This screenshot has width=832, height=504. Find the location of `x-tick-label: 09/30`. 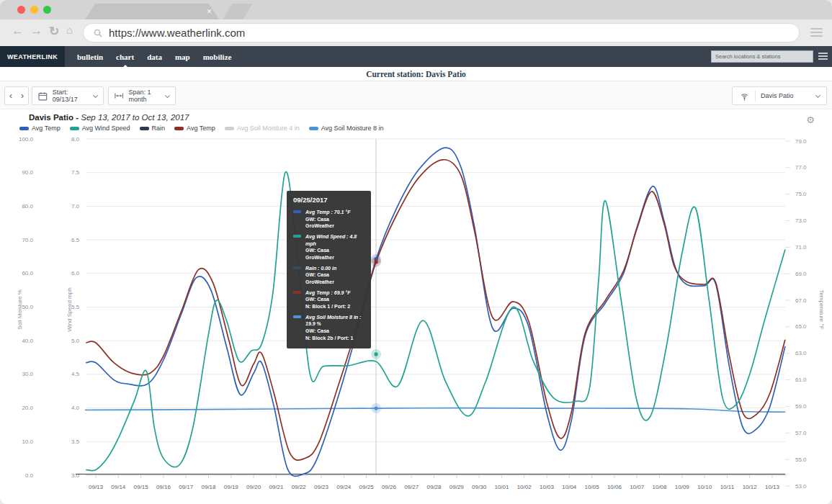

x-tick-label: 09/30 is located at coordinates (480, 487).